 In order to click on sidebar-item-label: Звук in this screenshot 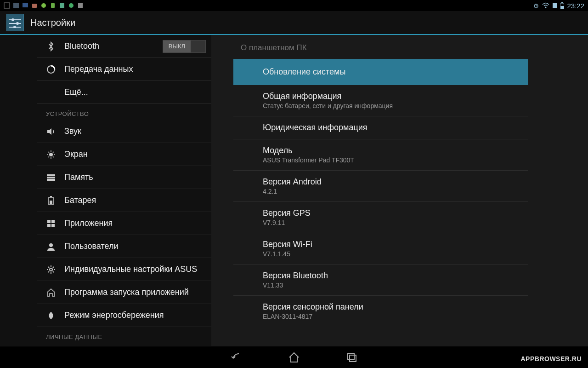, I will do `click(135, 132)`.